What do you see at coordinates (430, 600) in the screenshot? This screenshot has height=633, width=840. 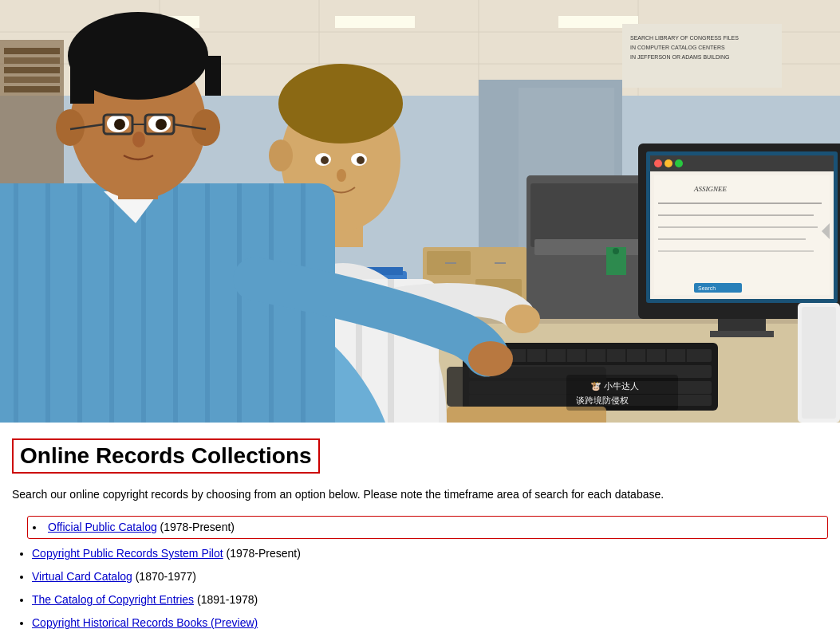 I see `list-item: The Catalog of Copyright Entries (1891-1…` at bounding box center [430, 600].